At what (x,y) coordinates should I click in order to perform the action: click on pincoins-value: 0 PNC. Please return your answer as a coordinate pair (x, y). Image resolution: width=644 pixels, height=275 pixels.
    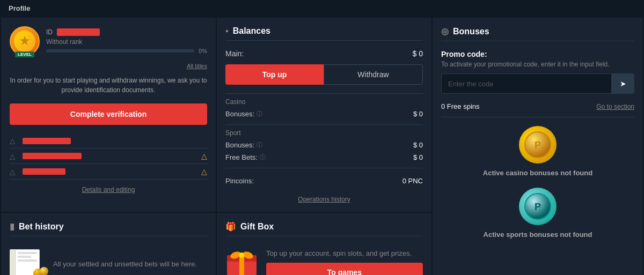
    Looking at the image, I should click on (413, 181).